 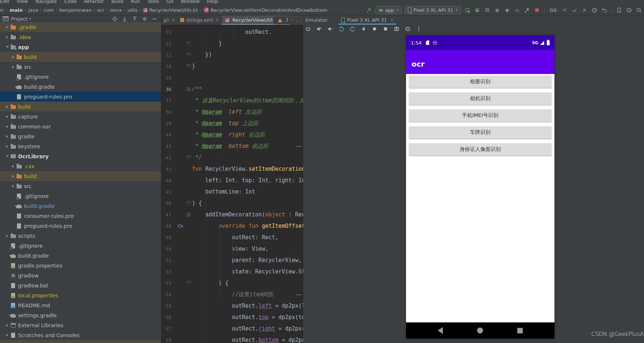 I want to click on push-icon, so click(x=584, y=10).